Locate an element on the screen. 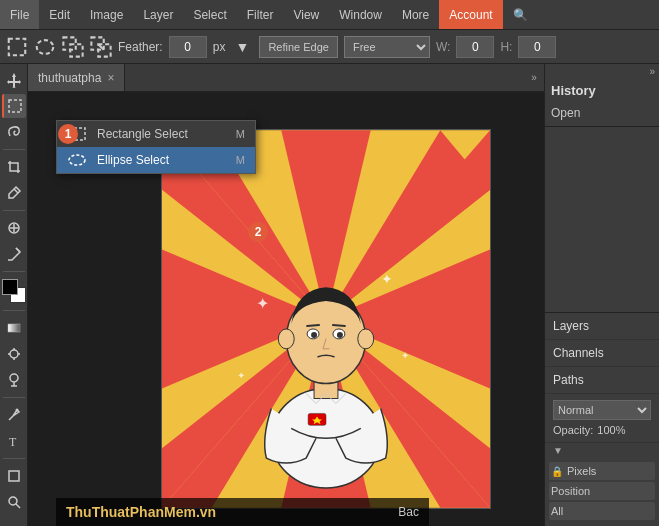 This screenshot has height=526, width=659. tool-dropdown-menu: Rectangle Select M Ellipse Select M is located at coordinates (156, 147).